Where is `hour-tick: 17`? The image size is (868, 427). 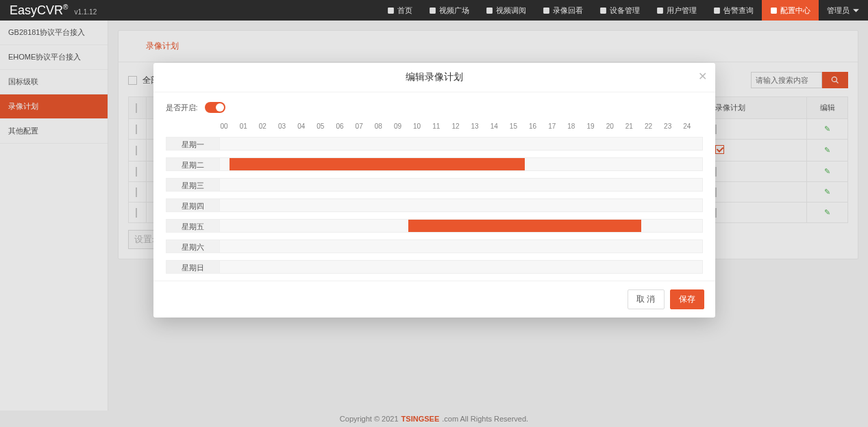
hour-tick: 17 is located at coordinates (558, 126).